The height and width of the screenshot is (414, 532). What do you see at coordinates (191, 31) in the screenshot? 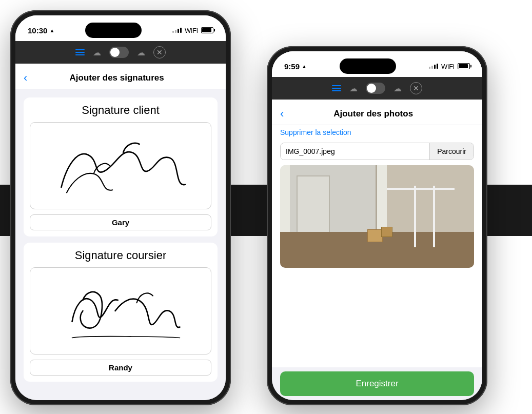
I see `wifi-icon-left: WiFi` at bounding box center [191, 31].